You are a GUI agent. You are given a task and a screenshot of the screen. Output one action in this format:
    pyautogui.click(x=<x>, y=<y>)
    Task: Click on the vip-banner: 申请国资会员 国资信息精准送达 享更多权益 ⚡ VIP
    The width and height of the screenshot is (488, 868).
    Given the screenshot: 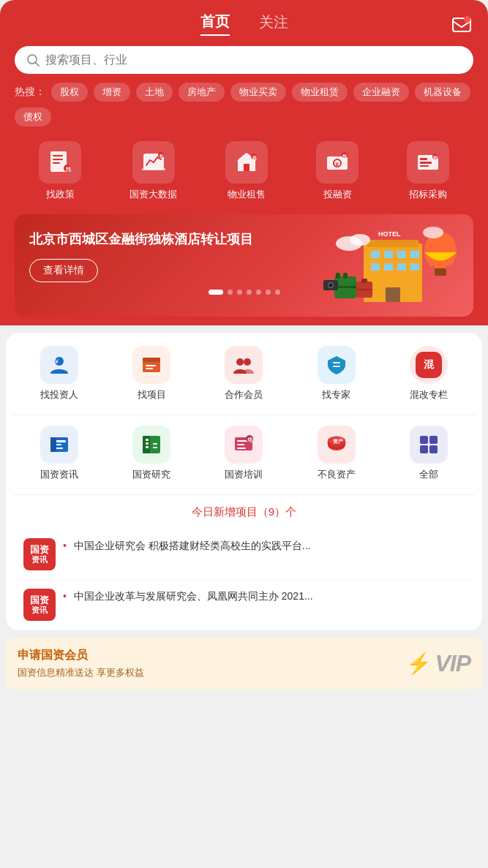 What is the action you would take?
    pyautogui.click(x=244, y=664)
    